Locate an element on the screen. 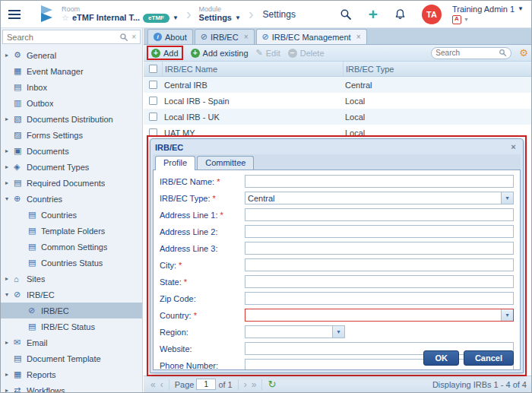 The width and height of the screenshot is (532, 393). sidebar-item-document-types: ▸◈Document Types is located at coordinates (71, 167).